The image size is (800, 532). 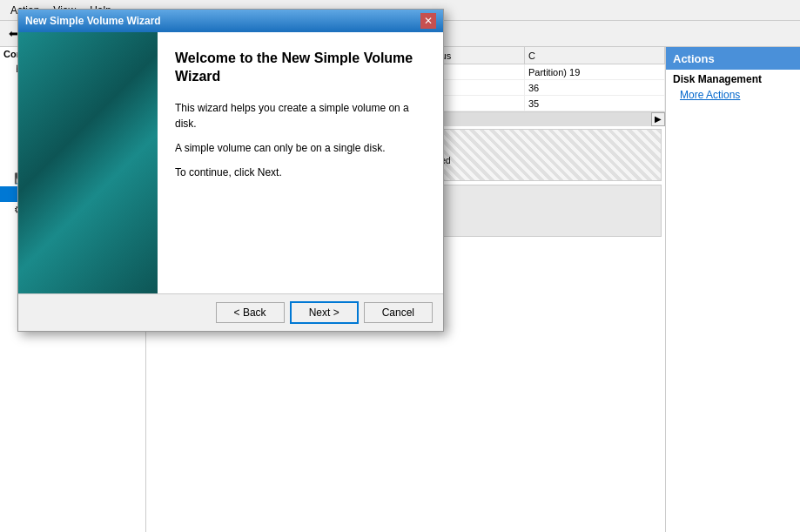 What do you see at coordinates (300, 68) in the screenshot?
I see `dialog-heading: Welcome to the New Simple Volume Wizard` at bounding box center [300, 68].